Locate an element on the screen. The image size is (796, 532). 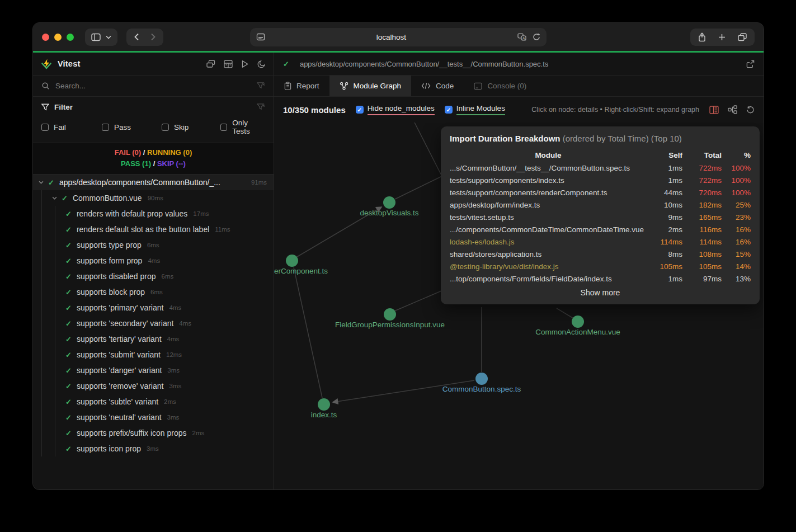
breakdown-row: lodash-es/lodash.js 114ms 114ms 16% is located at coordinates (600, 242).